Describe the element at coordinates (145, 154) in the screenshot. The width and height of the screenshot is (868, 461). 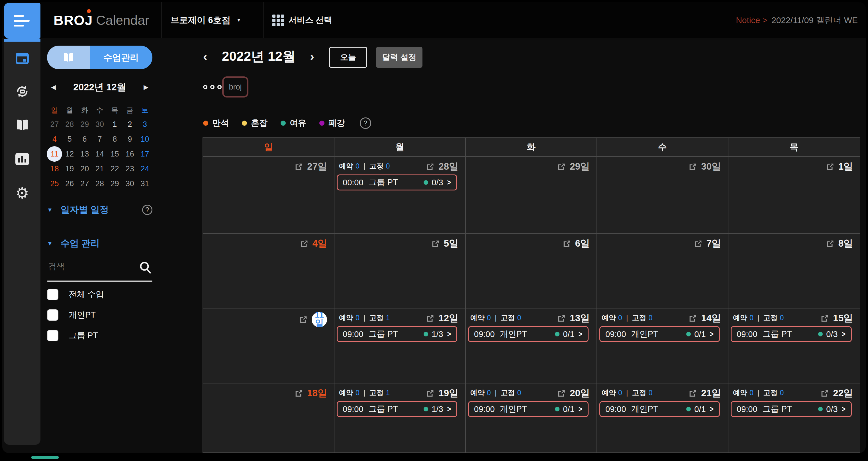
I see `mini-calendar-day: 17` at that location.